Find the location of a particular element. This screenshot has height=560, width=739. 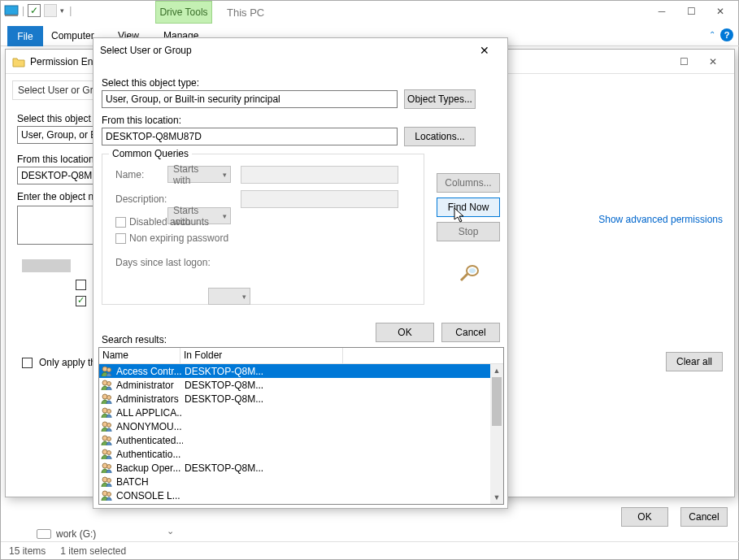

minimize-button: ─ is located at coordinates (662, 11).